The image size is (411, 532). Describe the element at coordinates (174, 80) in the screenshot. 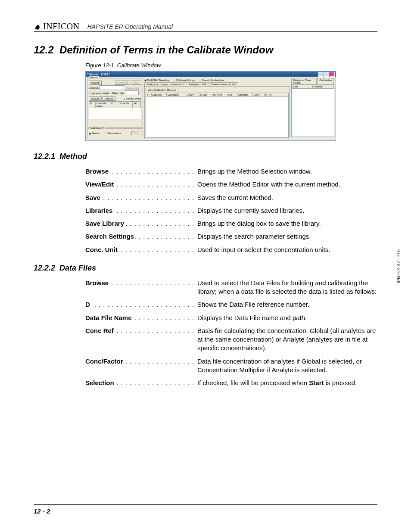

I see `calibrate-library-radio: ○` at that location.